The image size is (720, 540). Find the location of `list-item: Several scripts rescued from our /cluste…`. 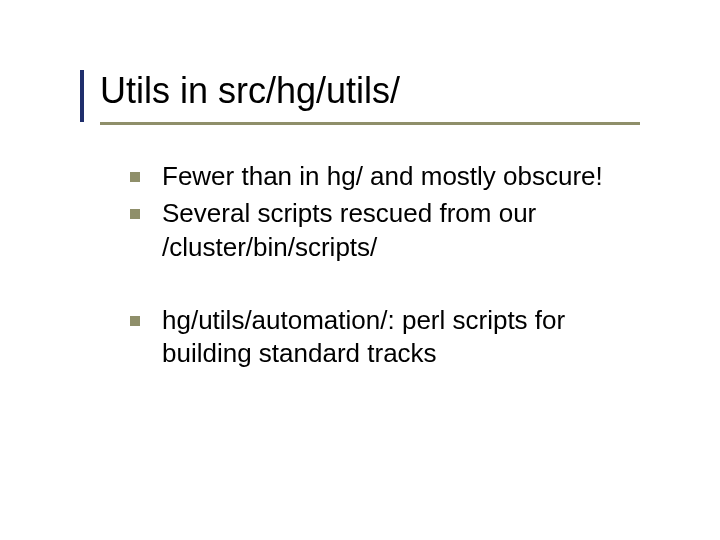

list-item: Several scripts rescued from our /cluste… is located at coordinates (395, 230).